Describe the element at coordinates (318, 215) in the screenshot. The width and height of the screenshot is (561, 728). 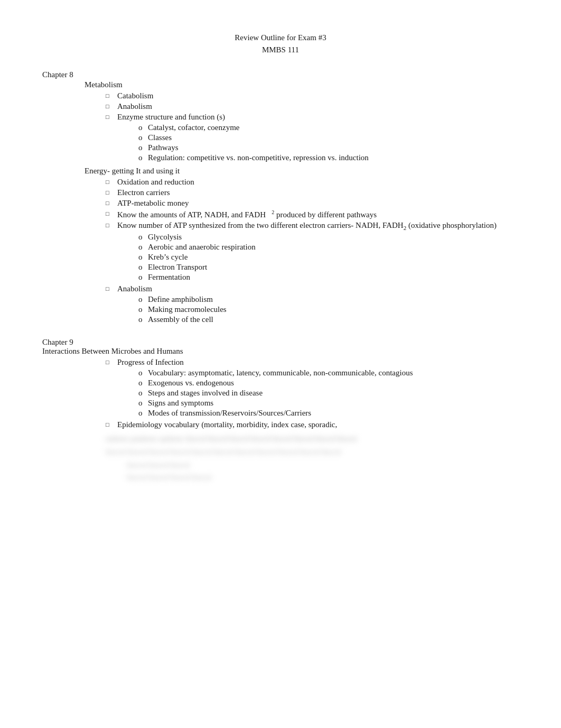
I see `item-text: Know the amounts of ATP, NADH, and FADH …` at that location.